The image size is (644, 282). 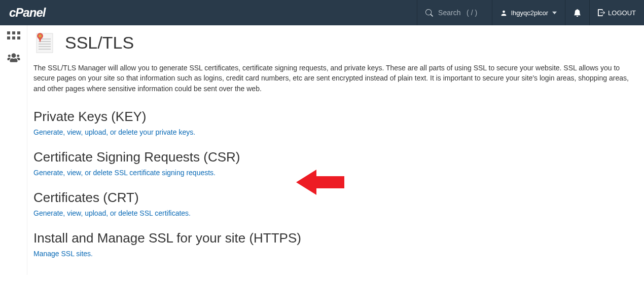 What do you see at coordinates (112, 213) in the screenshot?
I see `certificates-link: Generate, view, upload, or delete SSL ce…` at bounding box center [112, 213].